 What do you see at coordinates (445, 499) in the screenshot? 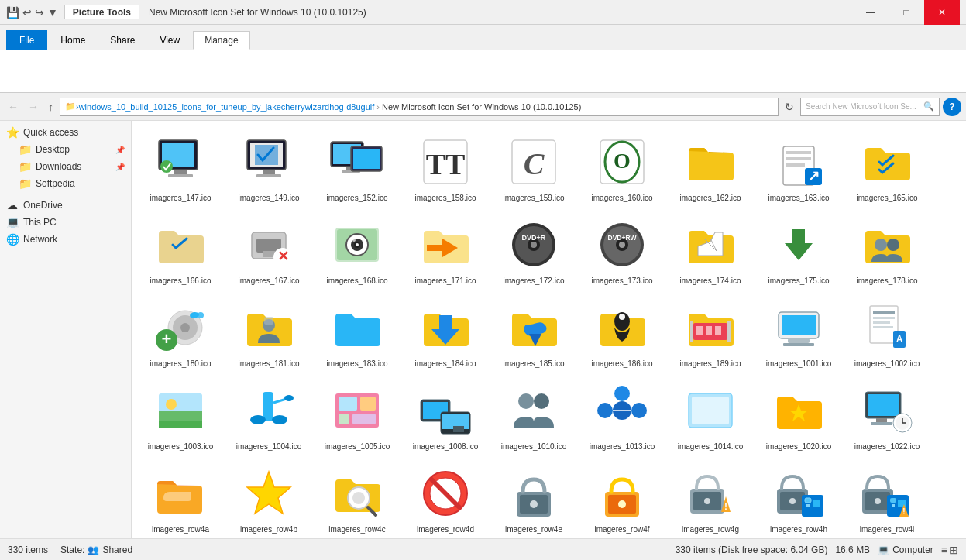
I see `file-item-row4d: imageres_row4d` at bounding box center [445, 499].